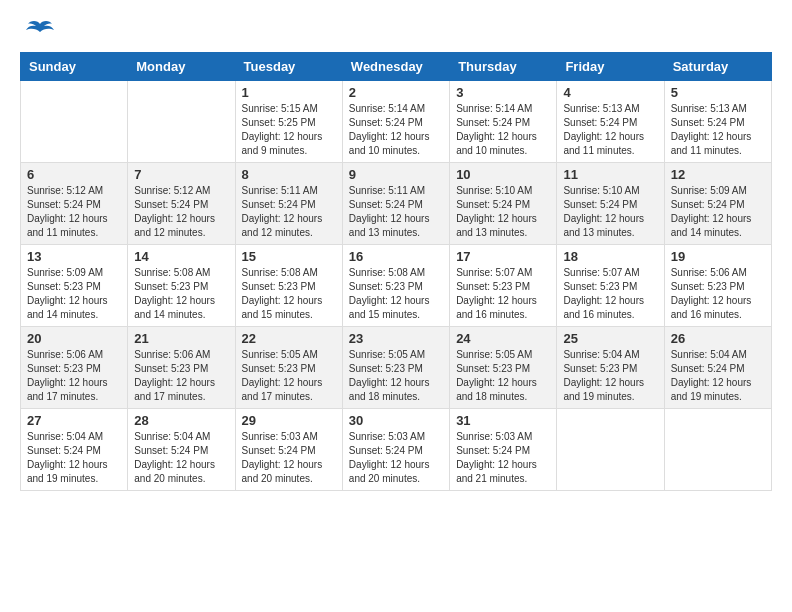  Describe the element at coordinates (504, 122) in the screenshot. I see `calendar-cell: 3Sunrise: 5:14 AMSunset: 5:24 PMDaylight…` at that location.